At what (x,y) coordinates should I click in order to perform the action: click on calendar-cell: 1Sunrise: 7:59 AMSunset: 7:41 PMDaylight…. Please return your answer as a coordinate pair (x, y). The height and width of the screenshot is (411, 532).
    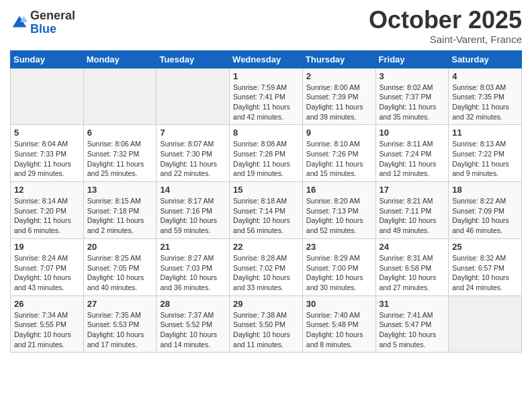
    Looking at the image, I should click on (266, 97).